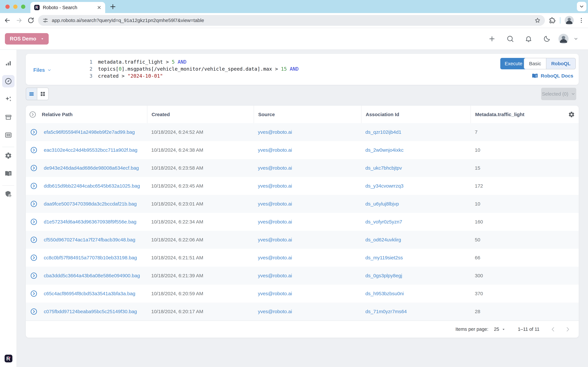 This screenshot has height=367, width=588. What do you see at coordinates (552, 20) in the screenshot?
I see `extensions-puzzle-icon` at bounding box center [552, 20].